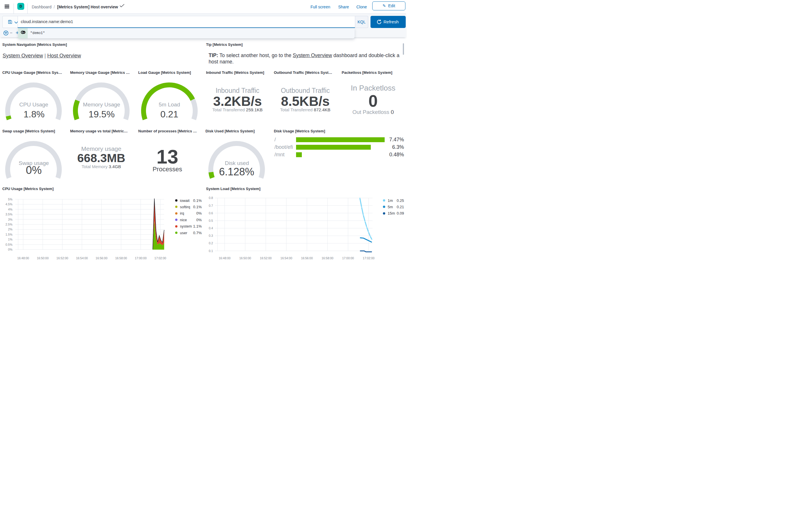 This screenshot has width=812, height=522. What do you see at coordinates (9, 204) in the screenshot?
I see `svg-text: 4.5%` at bounding box center [9, 204].